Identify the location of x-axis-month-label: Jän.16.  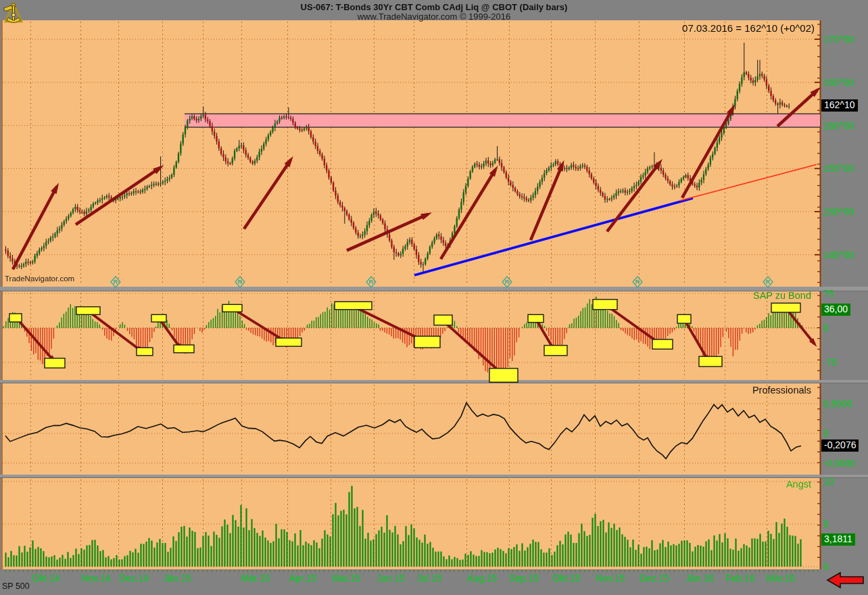
(700, 578).